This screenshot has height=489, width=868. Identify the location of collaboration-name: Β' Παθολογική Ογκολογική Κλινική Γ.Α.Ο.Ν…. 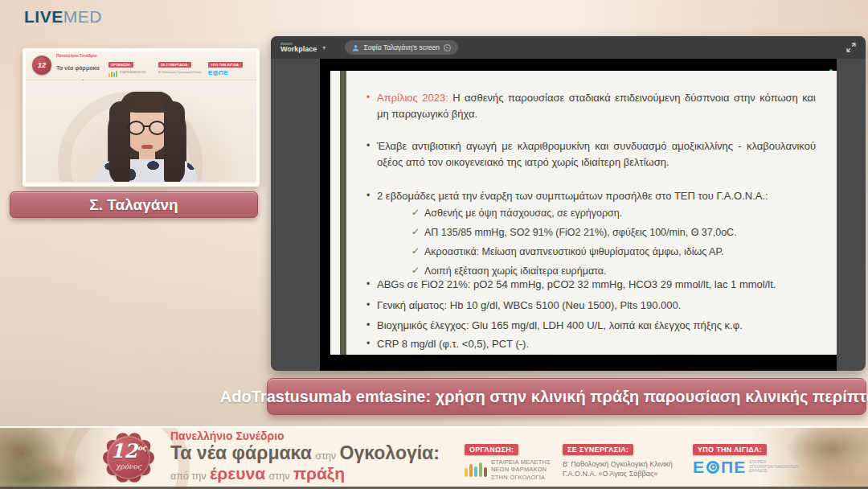
(617, 469).